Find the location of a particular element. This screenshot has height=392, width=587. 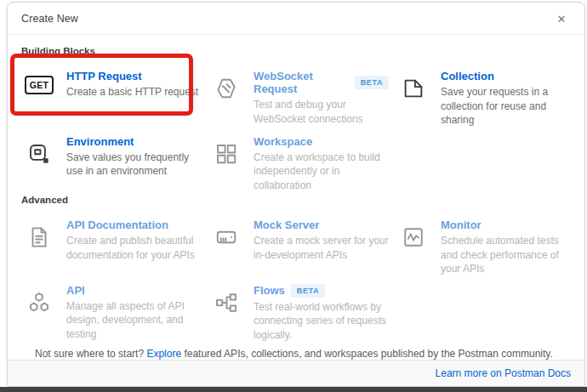

create-item-http-request: GETHTTP RequestCreate a basic HTTP reque… is located at coordinates (115, 95).